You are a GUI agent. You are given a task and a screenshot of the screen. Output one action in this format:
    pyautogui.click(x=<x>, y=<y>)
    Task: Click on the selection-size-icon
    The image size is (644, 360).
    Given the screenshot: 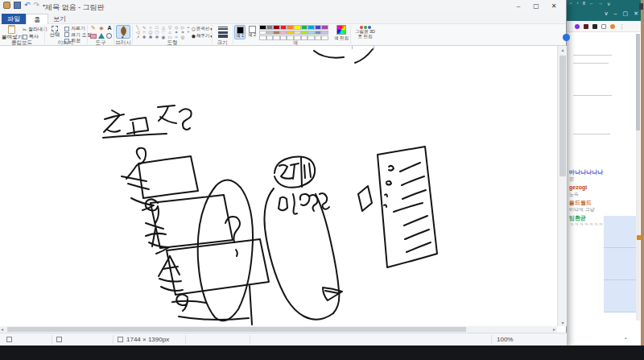 What is the action you would take?
    pyautogui.click(x=60, y=340)
    